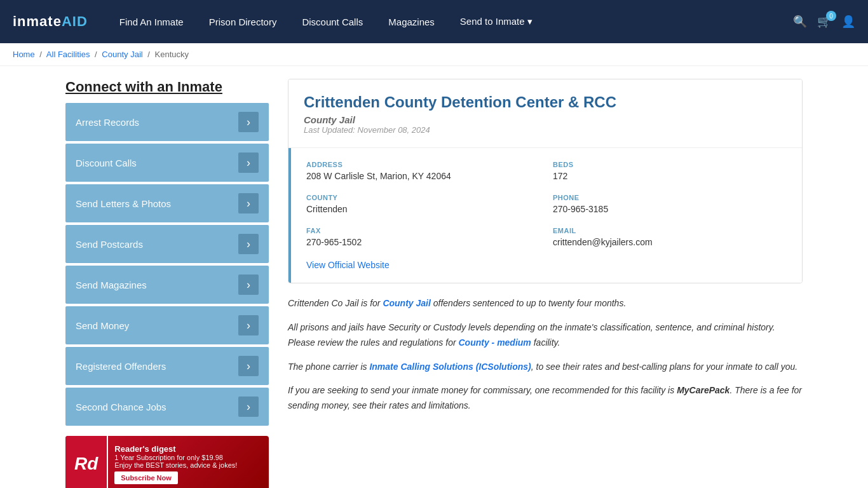  What do you see at coordinates (423, 242) in the screenshot?
I see `fax-value: 270-965-1502` at bounding box center [423, 242].